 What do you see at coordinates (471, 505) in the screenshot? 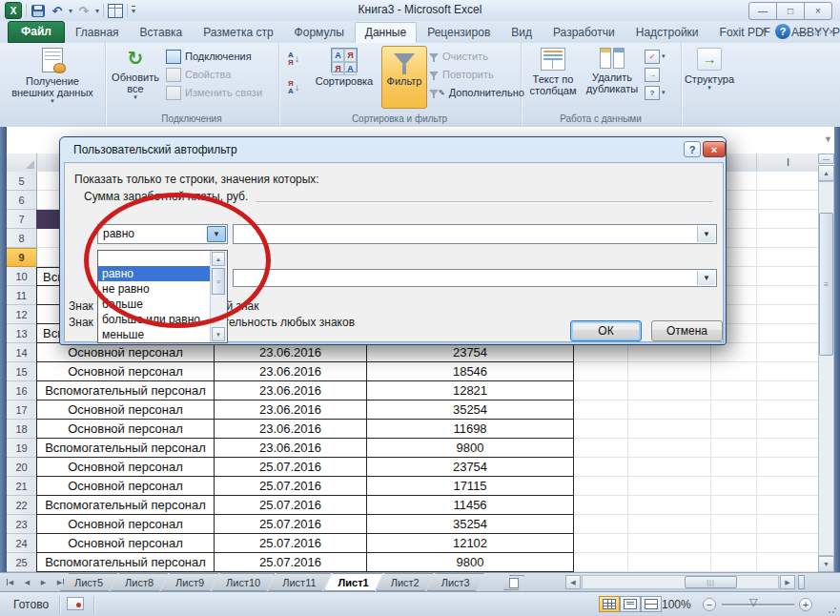
I see `cell-amount-22: 11456` at bounding box center [471, 505].